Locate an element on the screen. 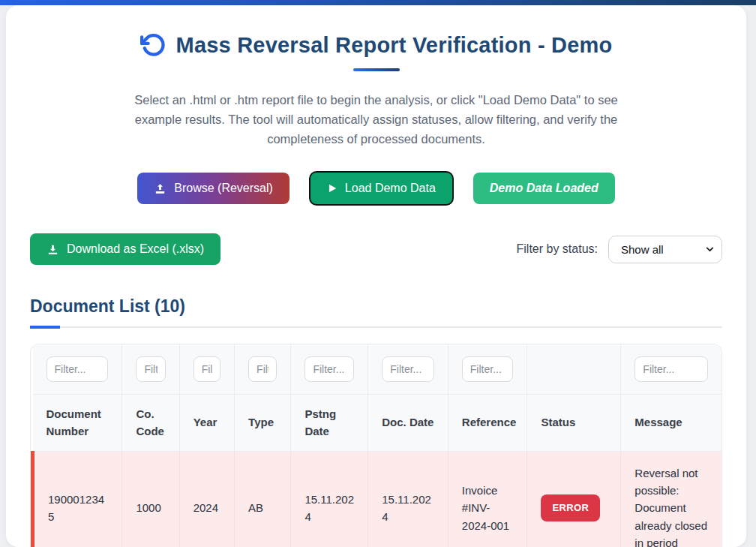 The image size is (756, 547). cell-pstng-date: 15.11.2024 is located at coordinates (330, 500).